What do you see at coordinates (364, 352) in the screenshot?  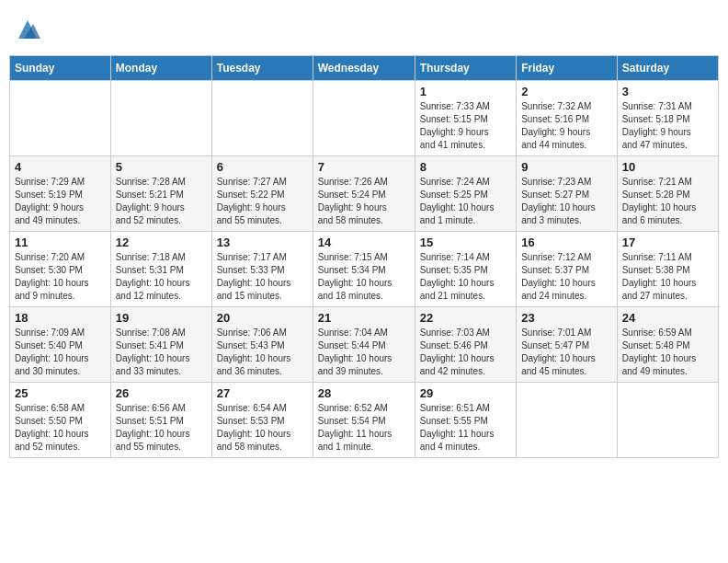 I see `day-info: Sunrise: 7:04 AM Sunset: 5:44 PM Dayligh…` at bounding box center [364, 352].